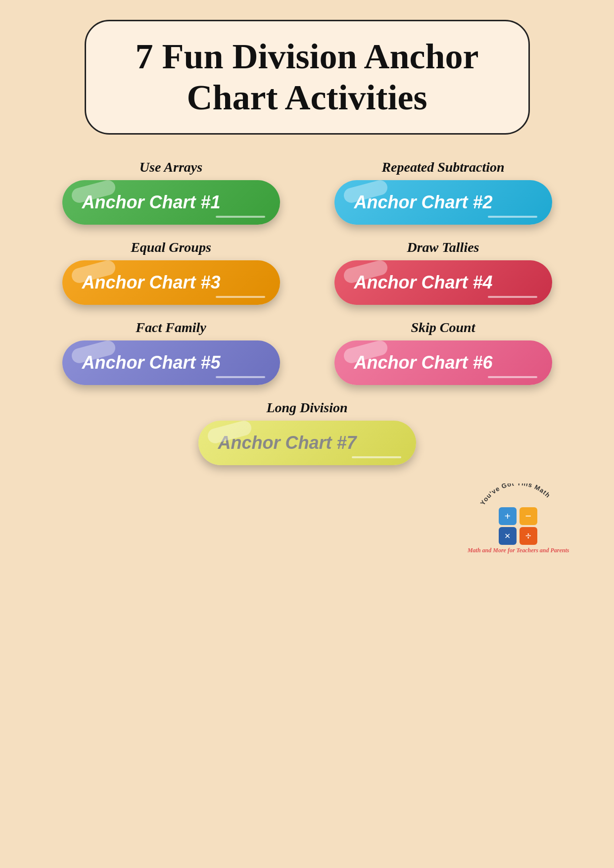 The image size is (614, 868). I want to click on chart-item-3: Equal Groups Anchor Chart #3, so click(171, 272).